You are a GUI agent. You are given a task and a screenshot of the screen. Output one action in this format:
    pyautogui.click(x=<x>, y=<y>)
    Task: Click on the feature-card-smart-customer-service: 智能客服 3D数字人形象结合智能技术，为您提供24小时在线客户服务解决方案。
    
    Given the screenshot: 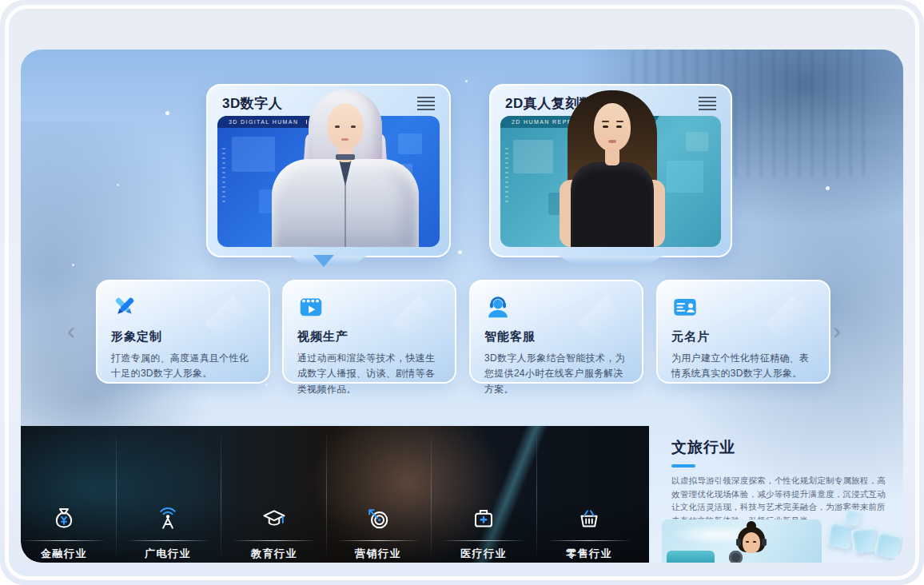 What is the action you would take?
    pyautogui.click(x=556, y=332)
    